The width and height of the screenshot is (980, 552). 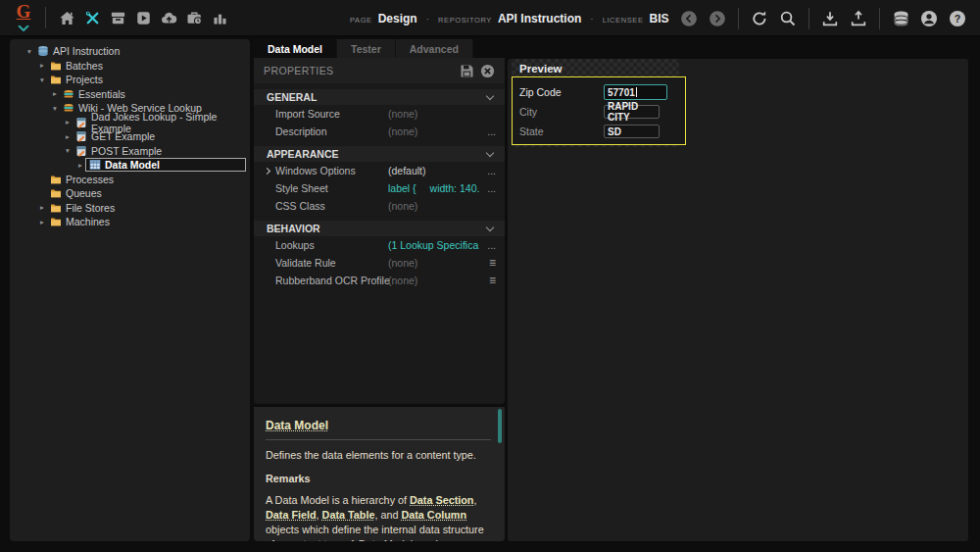 What do you see at coordinates (349, 515) in the screenshot?
I see `doc-link: Data Table` at bounding box center [349, 515].